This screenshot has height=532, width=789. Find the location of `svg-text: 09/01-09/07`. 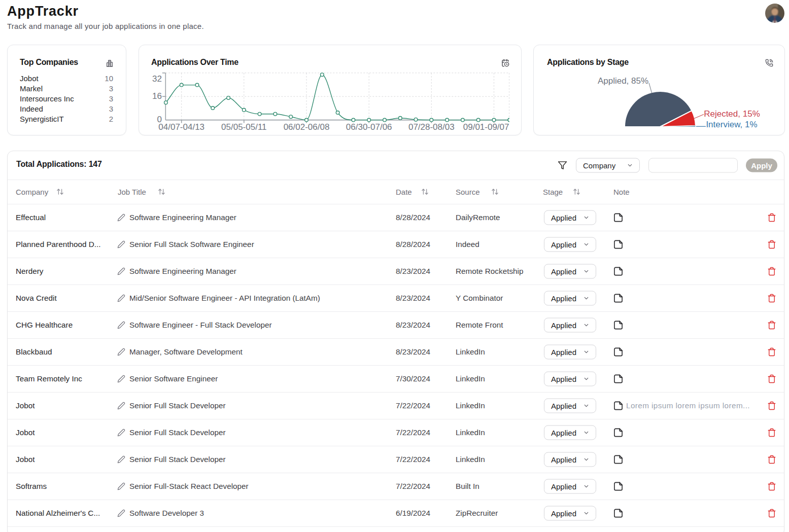

svg-text: 09/01-09/07 is located at coordinates (486, 127).